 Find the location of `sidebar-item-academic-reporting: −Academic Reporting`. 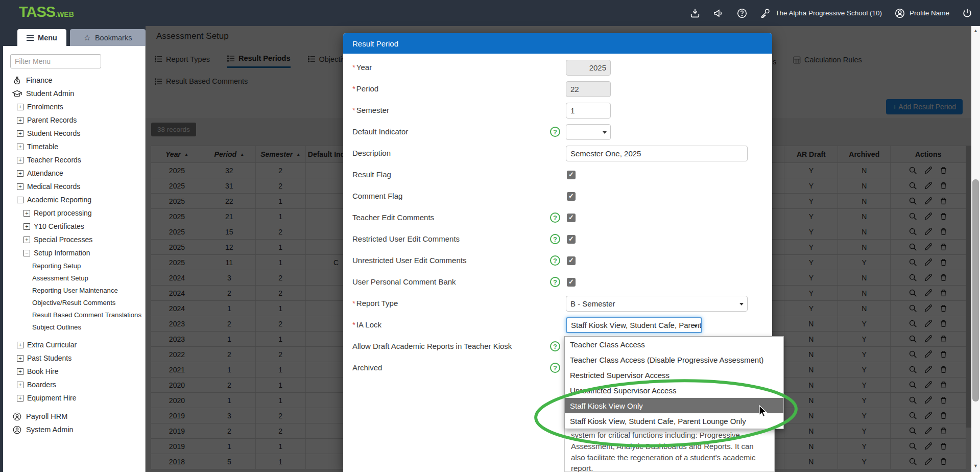

sidebar-item-academic-reporting: −Academic Reporting is located at coordinates (74, 200).